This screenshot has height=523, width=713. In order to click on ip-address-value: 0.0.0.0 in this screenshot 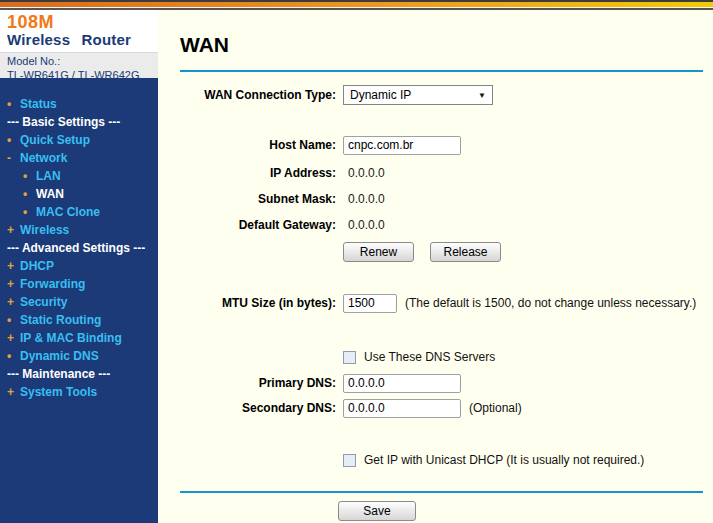, I will do `click(364, 173)`.